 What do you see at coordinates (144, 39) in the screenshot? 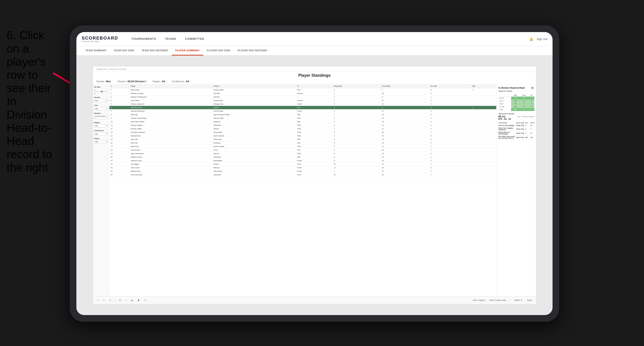
I see `nav-tournaments: TOURNAMENTS` at bounding box center [144, 39].